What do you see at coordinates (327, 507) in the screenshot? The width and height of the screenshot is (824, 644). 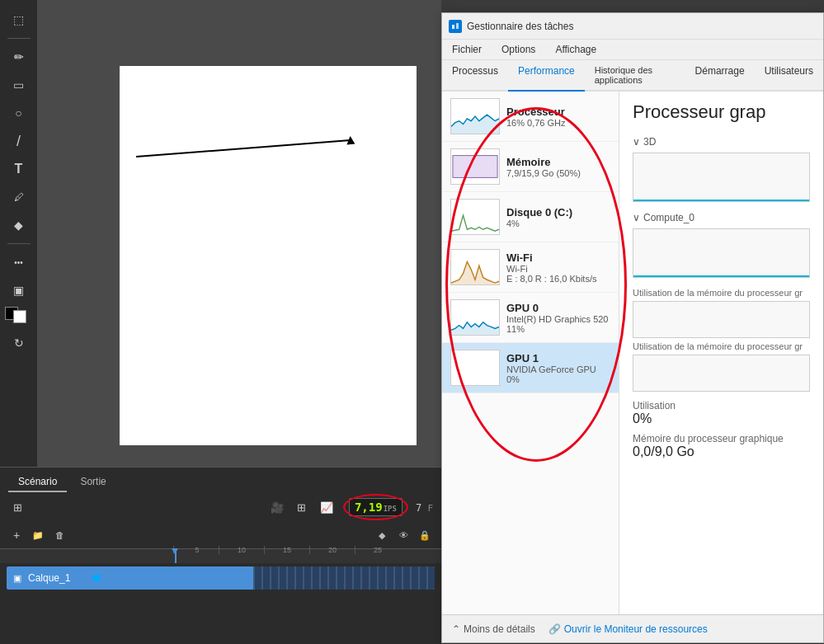 I see `graph-icon: 📈` at bounding box center [327, 507].